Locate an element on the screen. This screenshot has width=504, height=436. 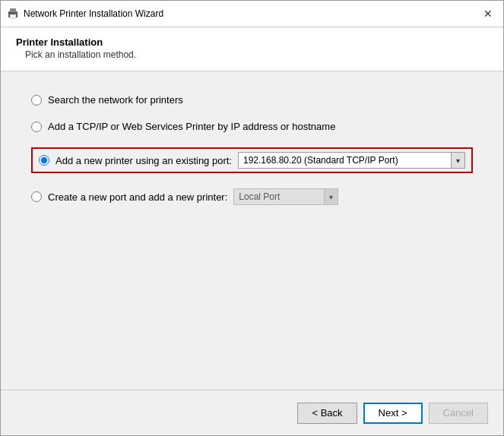
existing-port-dropdown-btn: ▾ is located at coordinates (458, 160).